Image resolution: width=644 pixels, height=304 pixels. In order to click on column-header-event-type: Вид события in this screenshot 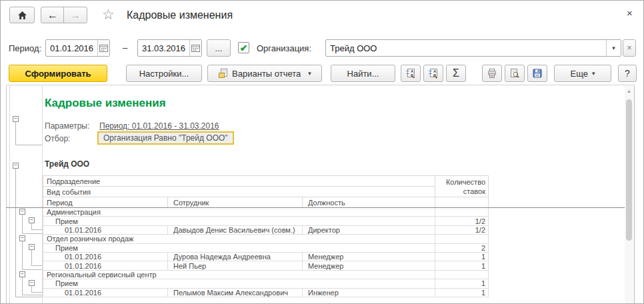, I will do `click(239, 192)`.